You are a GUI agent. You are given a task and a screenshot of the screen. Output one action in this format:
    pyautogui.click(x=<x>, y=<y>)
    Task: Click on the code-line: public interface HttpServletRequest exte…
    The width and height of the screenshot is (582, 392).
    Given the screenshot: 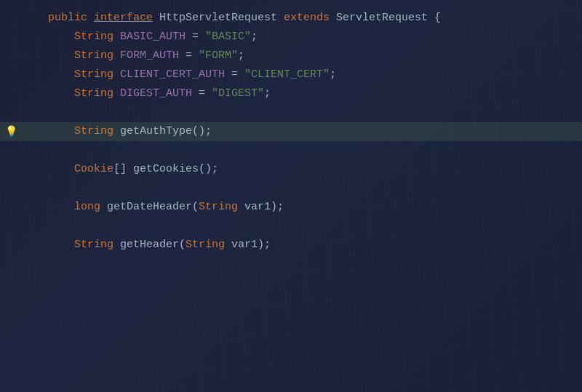 What is the action you would take?
    pyautogui.click(x=291, y=18)
    